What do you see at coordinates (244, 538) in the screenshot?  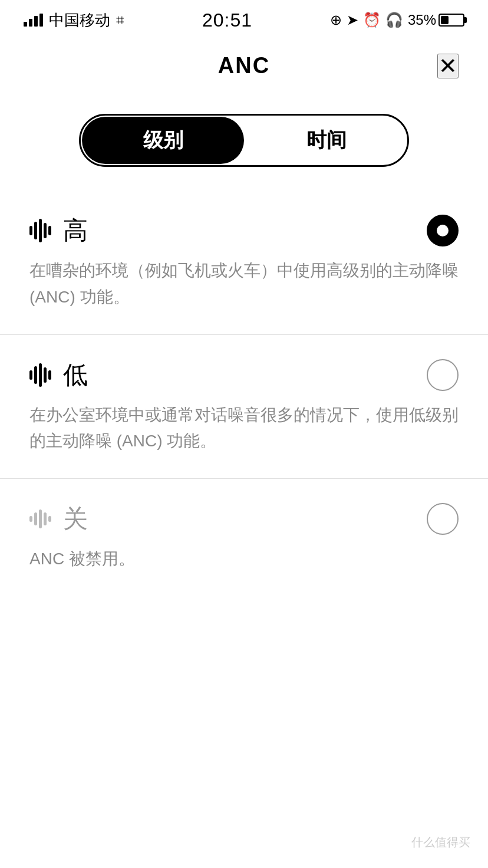 I see `option-off: 关 ANC 被禁用。` at bounding box center [244, 538].